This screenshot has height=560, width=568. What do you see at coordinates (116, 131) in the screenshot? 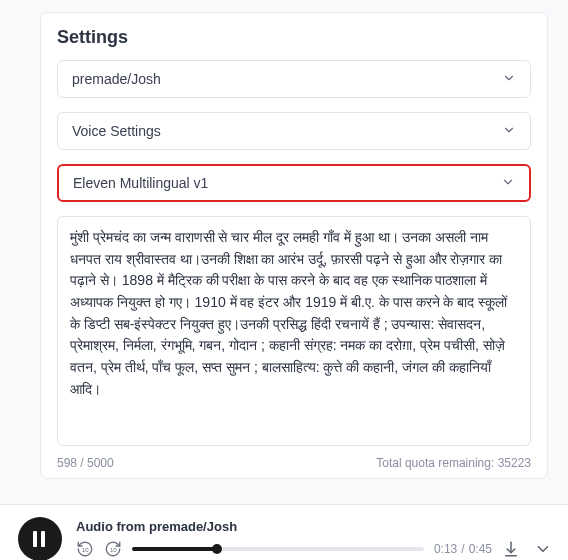
I see `voice-settings-label: Voice Settings` at bounding box center [116, 131].